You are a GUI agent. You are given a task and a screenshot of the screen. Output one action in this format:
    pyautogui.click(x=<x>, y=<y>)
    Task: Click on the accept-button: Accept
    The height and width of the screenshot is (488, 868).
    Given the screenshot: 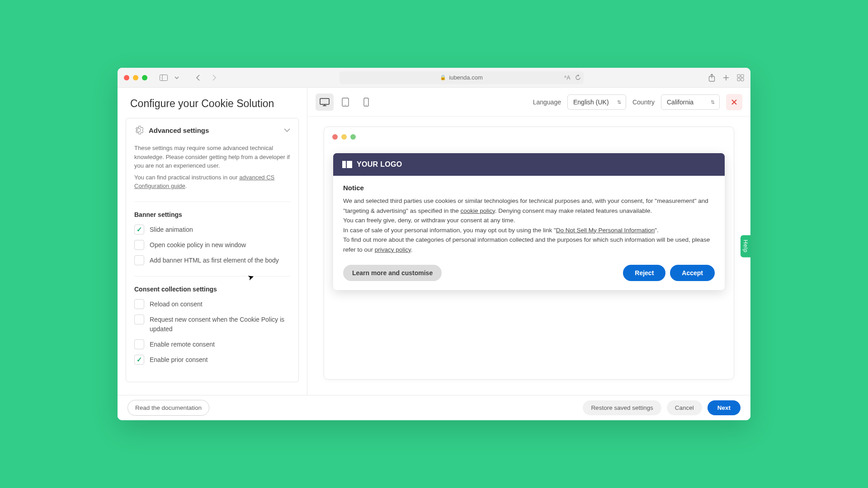 What is the action you would take?
    pyautogui.click(x=693, y=273)
    